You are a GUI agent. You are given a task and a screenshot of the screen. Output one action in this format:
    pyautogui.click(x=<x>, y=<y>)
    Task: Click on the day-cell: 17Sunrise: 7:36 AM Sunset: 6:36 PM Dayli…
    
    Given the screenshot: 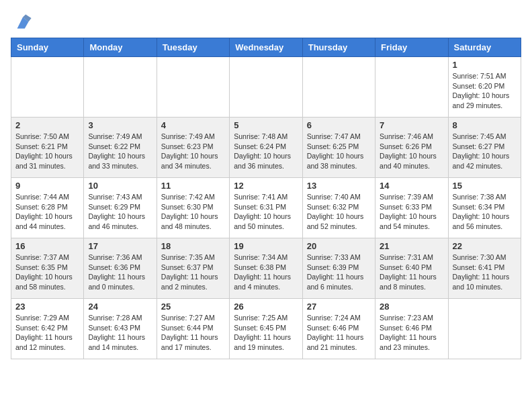 What is the action you would take?
    pyautogui.click(x=120, y=269)
    